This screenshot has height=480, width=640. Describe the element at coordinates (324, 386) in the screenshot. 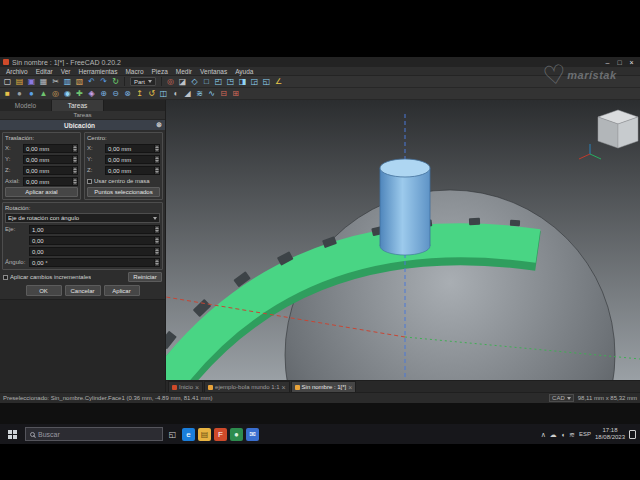

I see `document-tab: Sin nombre : 1[*] ×` at that location.